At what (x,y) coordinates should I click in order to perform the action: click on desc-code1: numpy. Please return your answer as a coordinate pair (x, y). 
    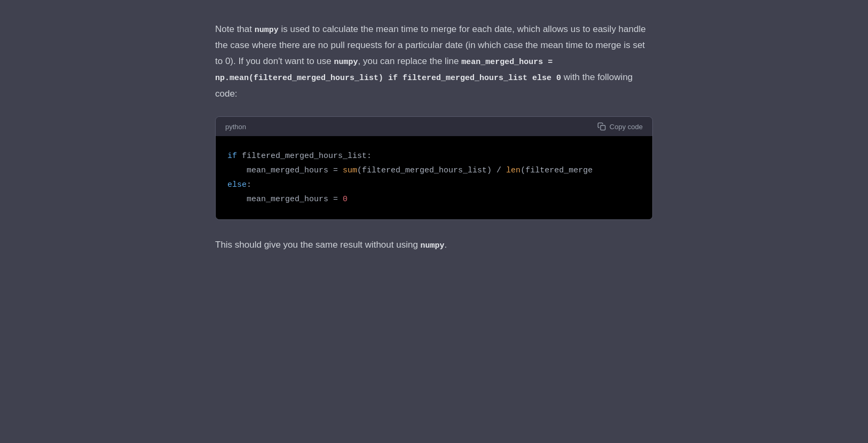
    Looking at the image, I should click on (267, 30).